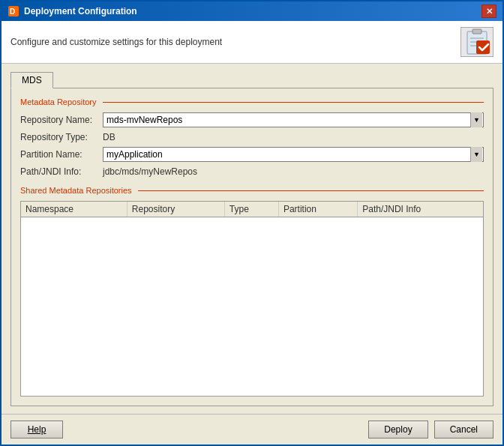  What do you see at coordinates (62, 154) in the screenshot?
I see `partition-name-label: Partition Name:` at bounding box center [62, 154].